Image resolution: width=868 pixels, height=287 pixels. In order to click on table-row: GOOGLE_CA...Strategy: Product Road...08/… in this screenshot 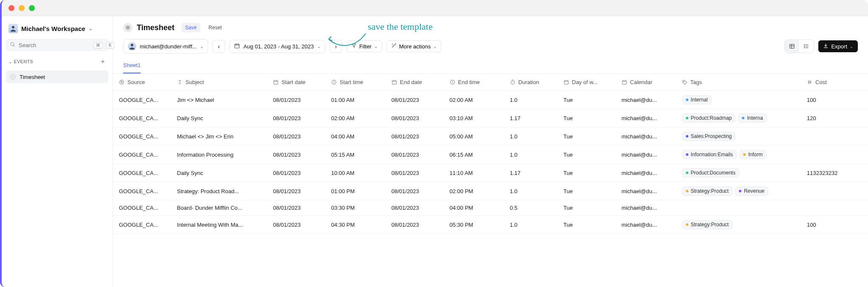, I will do `click(490, 191)`.